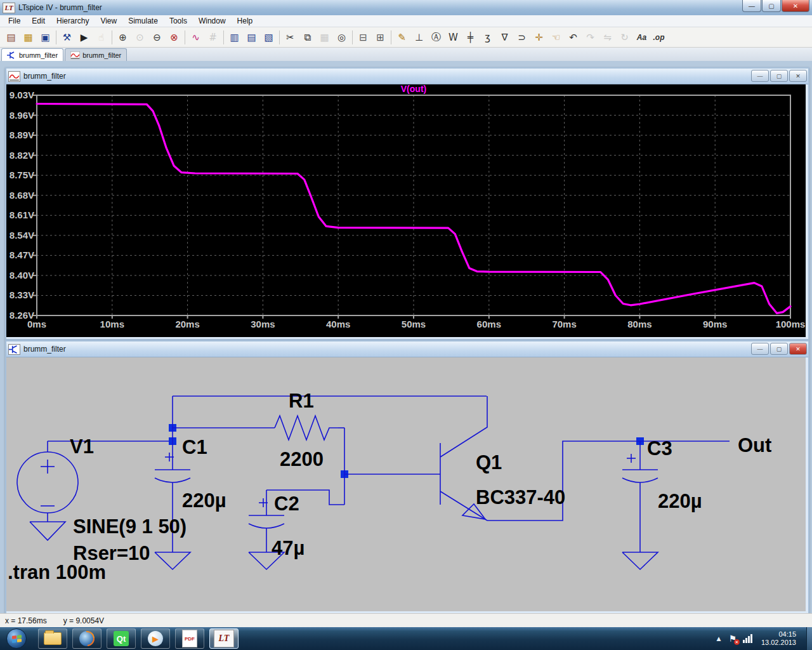 The width and height of the screenshot is (812, 650). Describe the element at coordinates (341, 37) in the screenshot. I see `find-icon: ◎` at that location.